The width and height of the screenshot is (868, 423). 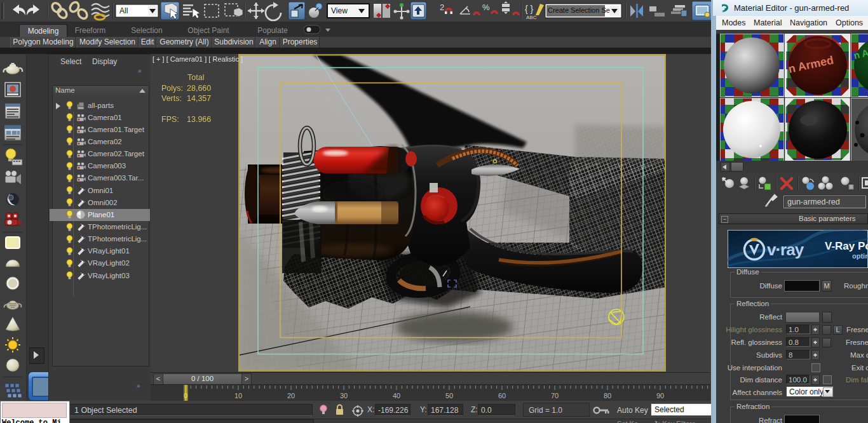 What do you see at coordinates (442, 8) in the screenshot?
I see `svg-text: 2` at bounding box center [442, 8].